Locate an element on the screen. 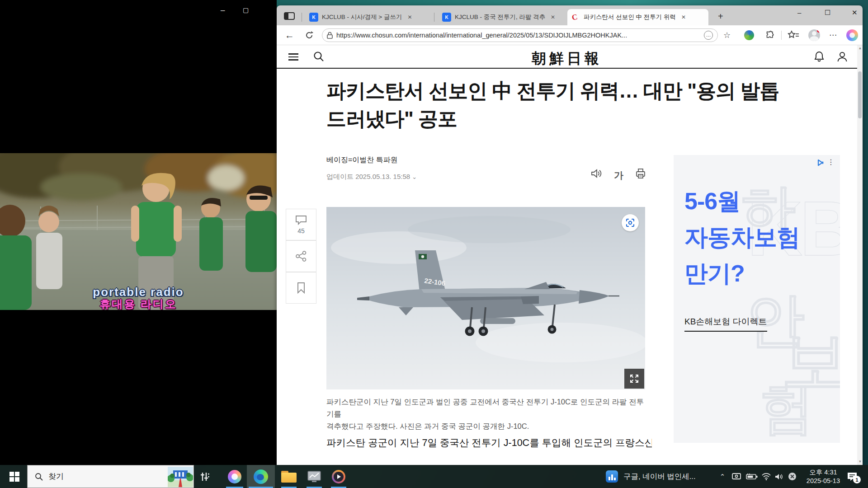  tray-wifi-icon is located at coordinates (766, 476).